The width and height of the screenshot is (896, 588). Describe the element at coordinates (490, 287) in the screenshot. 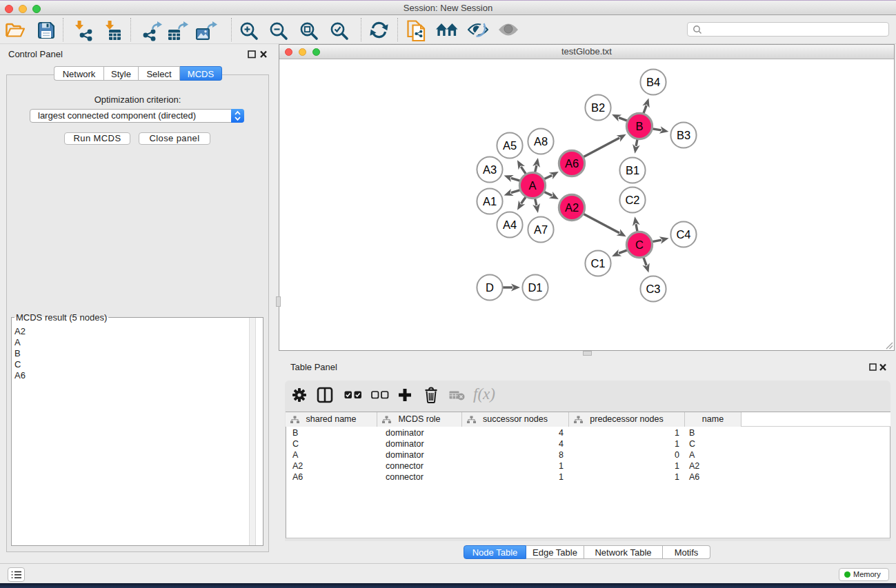

I see `svg-text: D` at that location.